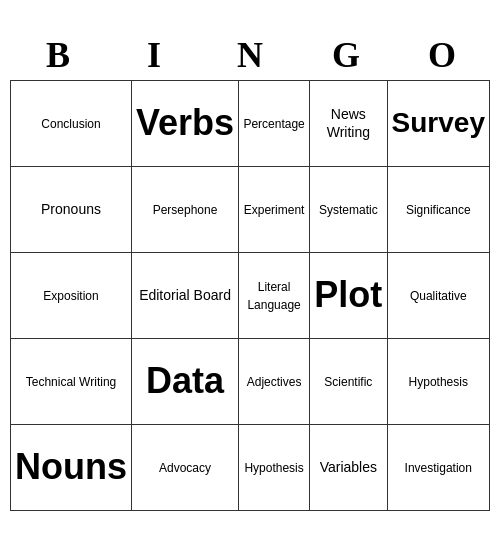  What do you see at coordinates (274, 382) in the screenshot?
I see `cell-text-3-2: Adjectives` at bounding box center [274, 382].